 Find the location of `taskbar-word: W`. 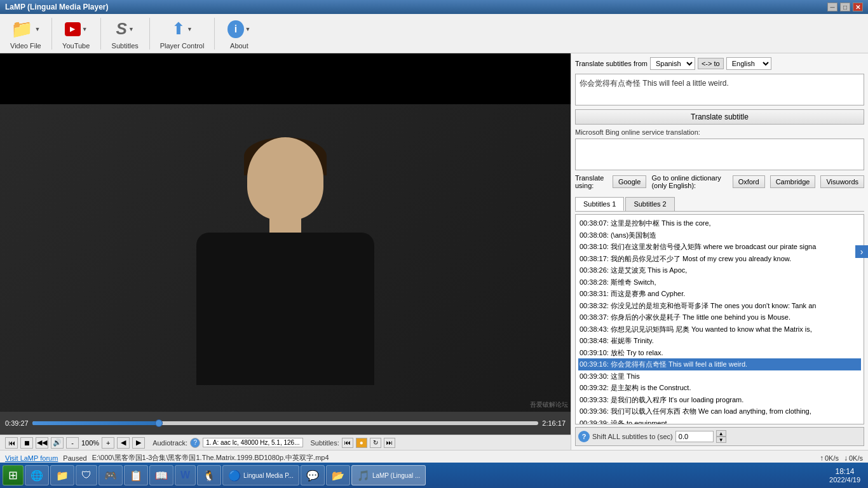

taskbar-word: W is located at coordinates (186, 475).